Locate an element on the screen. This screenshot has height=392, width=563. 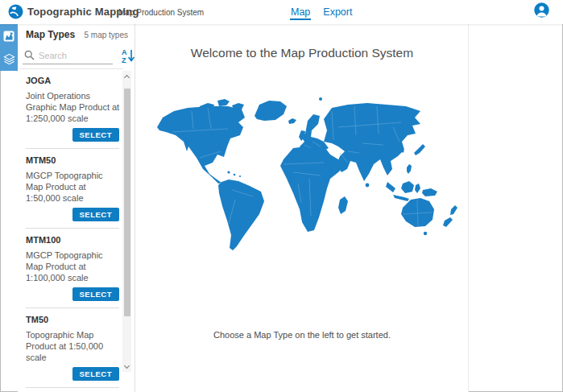
tab-export: Export is located at coordinates (337, 12).